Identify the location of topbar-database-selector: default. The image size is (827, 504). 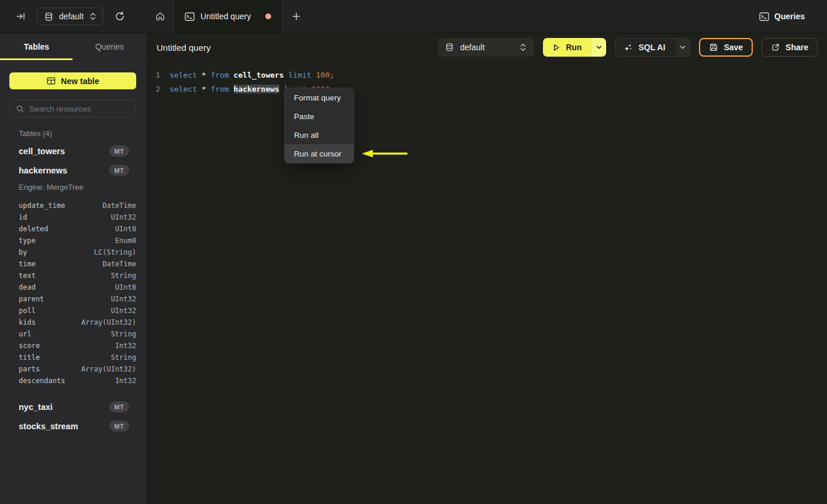
(70, 16).